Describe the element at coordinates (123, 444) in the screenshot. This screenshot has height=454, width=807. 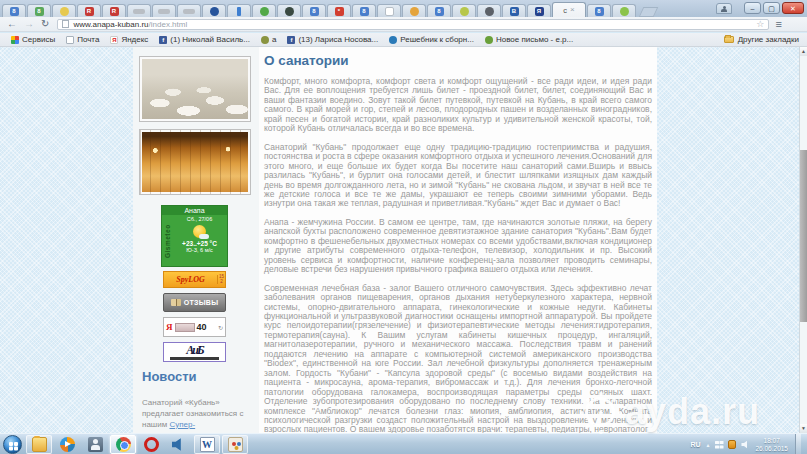
I see `chrome-taskbar-button` at that location.